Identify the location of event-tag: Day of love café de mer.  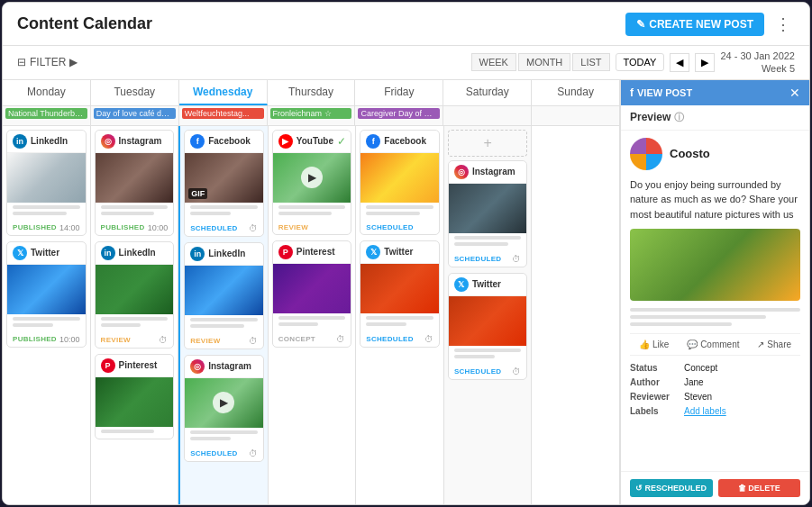
(135, 113).